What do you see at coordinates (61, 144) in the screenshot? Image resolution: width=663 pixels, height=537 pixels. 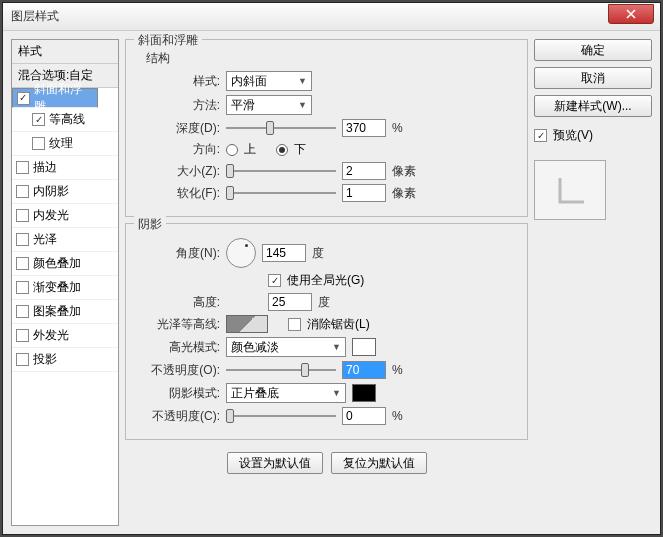 I see `sidebar-item-label: 纹理` at bounding box center [61, 144].